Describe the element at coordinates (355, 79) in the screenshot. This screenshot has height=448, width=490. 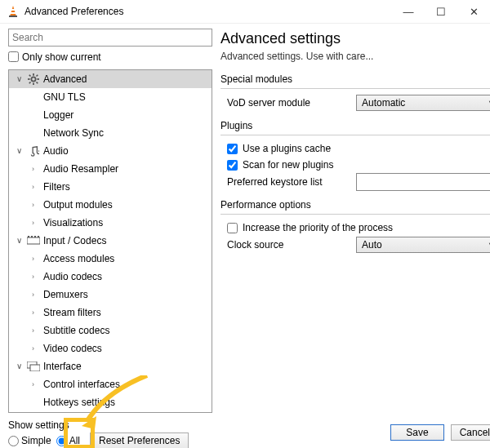
I see `group-special-modules: Special modules` at that location.